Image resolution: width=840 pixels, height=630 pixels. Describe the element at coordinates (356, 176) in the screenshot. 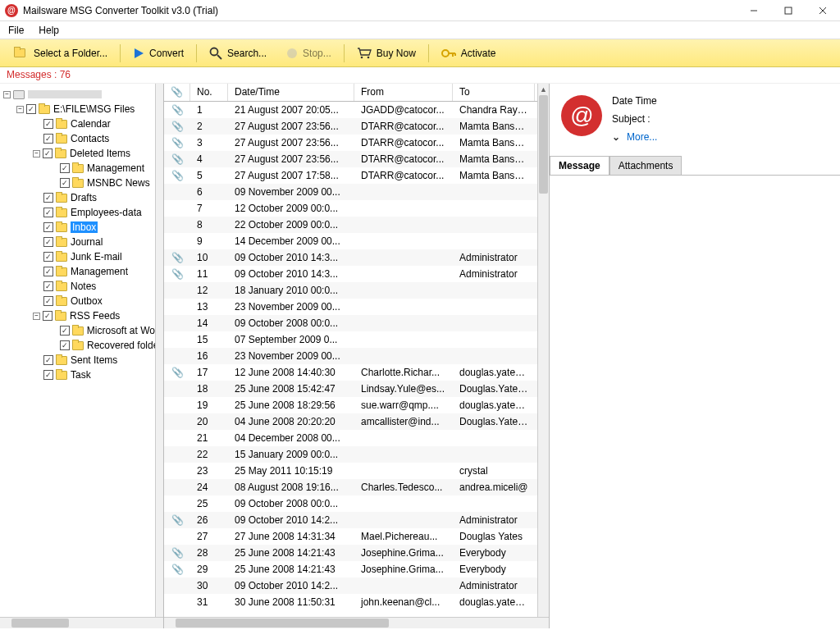

I see `table-row: 📎527 August 2007 17:58...DTARR@catocor..…` at that location.